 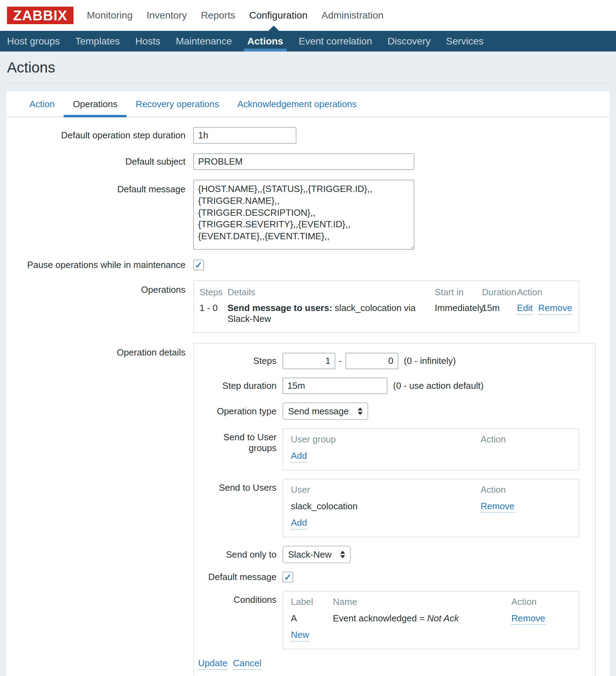 I want to click on subnav-item-host-groups: Host groups, so click(x=34, y=41).